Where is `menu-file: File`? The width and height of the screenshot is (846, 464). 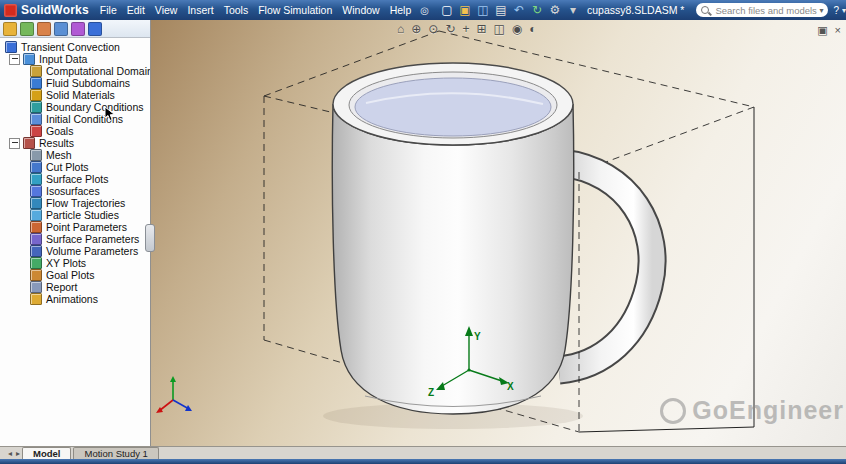
menu-file: File is located at coordinates (108, 10).